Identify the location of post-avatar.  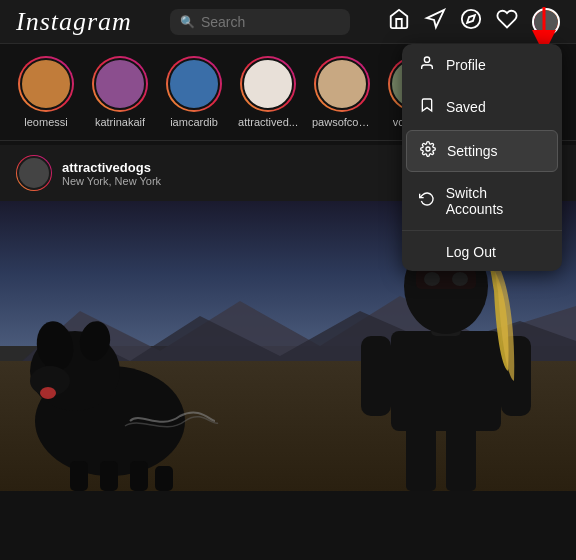
(34, 173).